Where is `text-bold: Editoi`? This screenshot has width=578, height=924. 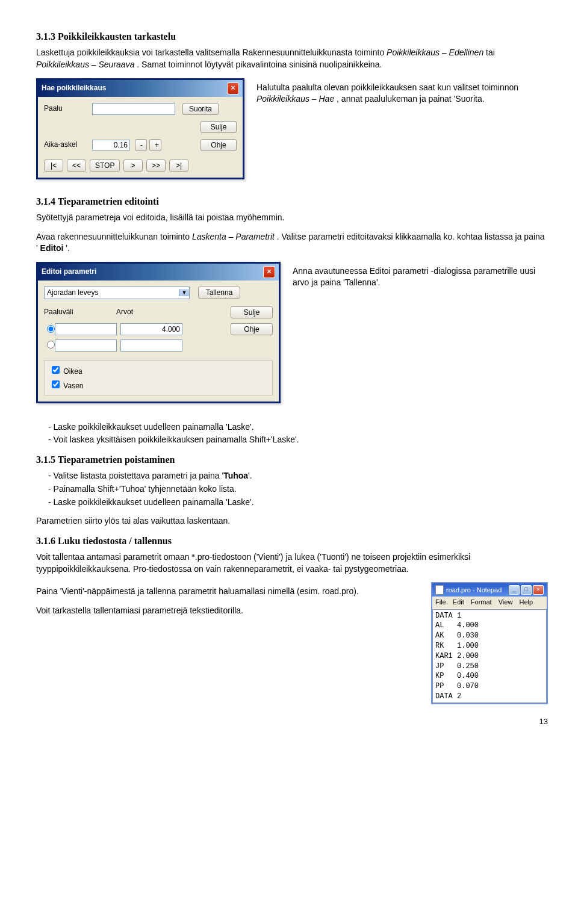 text-bold: Editoi is located at coordinates (52, 248).